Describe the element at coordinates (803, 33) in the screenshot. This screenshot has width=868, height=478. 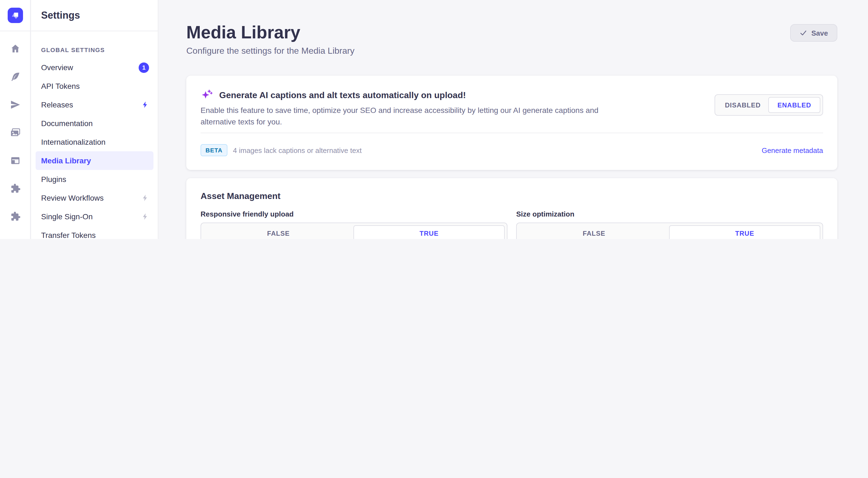
I see `check-icon` at that location.